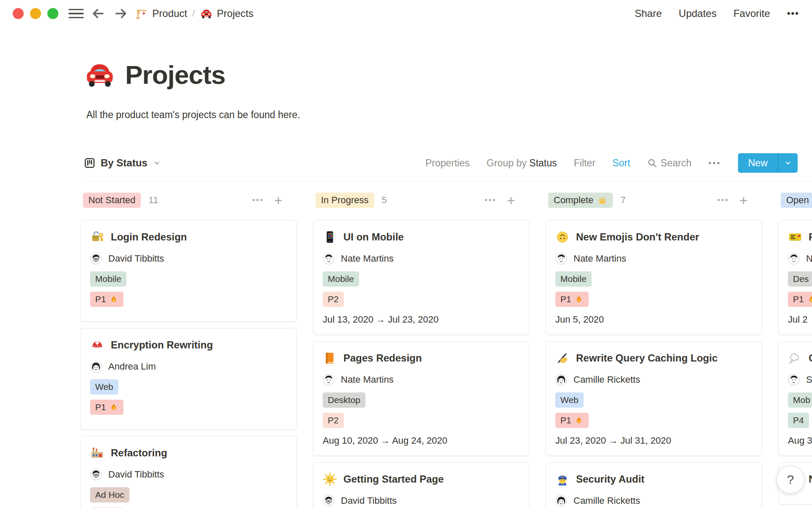 This screenshot has height=508, width=812. Describe the element at coordinates (447, 163) in the screenshot. I see `properties-button: Properties` at that location.